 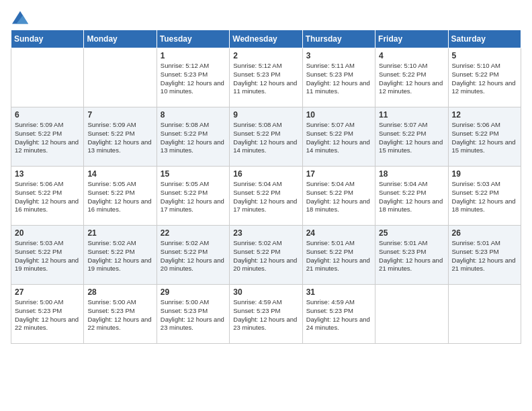 What do you see at coordinates (411, 115) in the screenshot?
I see `day-number: 11` at bounding box center [411, 115].